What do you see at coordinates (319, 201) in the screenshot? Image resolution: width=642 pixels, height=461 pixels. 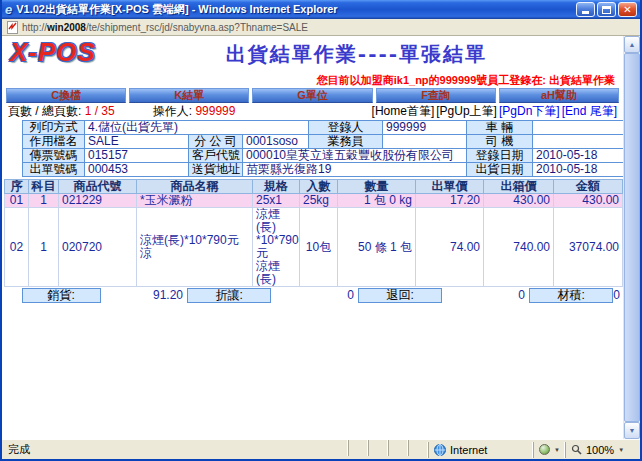 I see `cell-pack: 25kg` at bounding box center [319, 201].